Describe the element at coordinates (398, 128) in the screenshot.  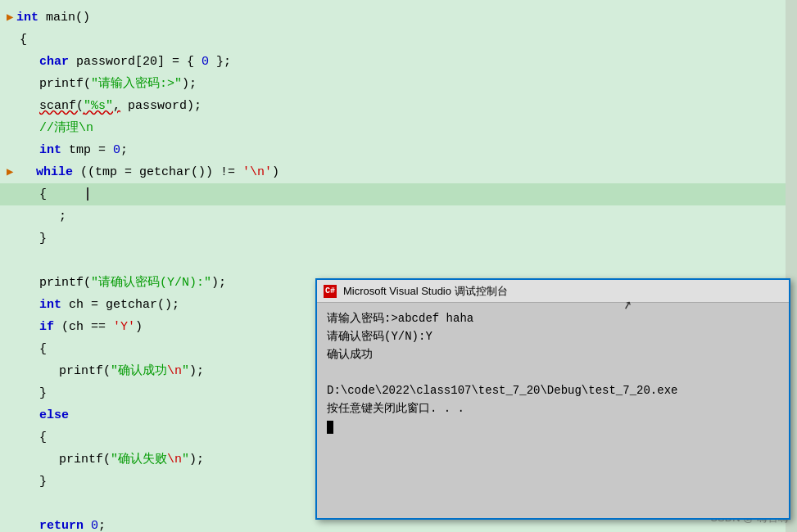
I see `code-line-6: //清理\n` at that location.